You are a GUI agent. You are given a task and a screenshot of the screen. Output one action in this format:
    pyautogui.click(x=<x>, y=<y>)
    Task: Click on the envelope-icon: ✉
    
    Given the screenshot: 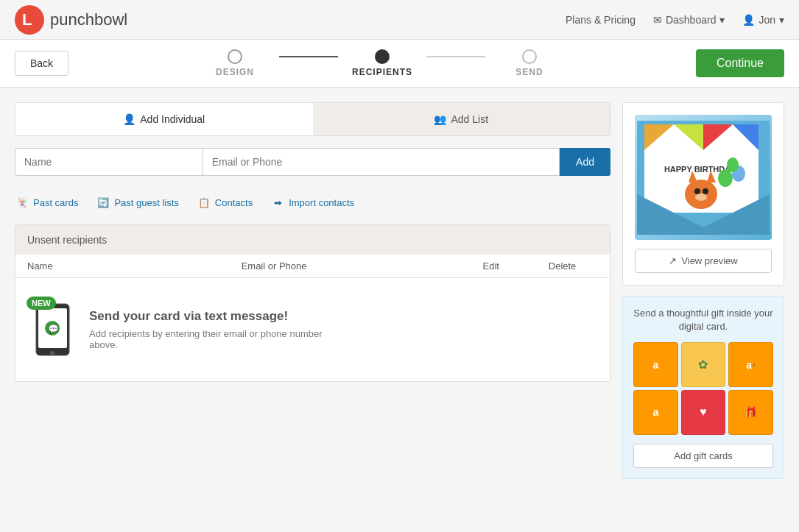 What is the action you would take?
    pyautogui.click(x=658, y=20)
    